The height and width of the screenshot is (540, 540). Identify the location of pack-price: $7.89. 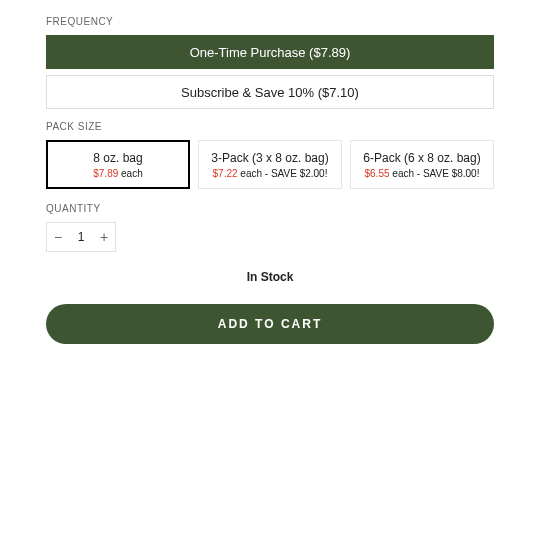
(106, 174).